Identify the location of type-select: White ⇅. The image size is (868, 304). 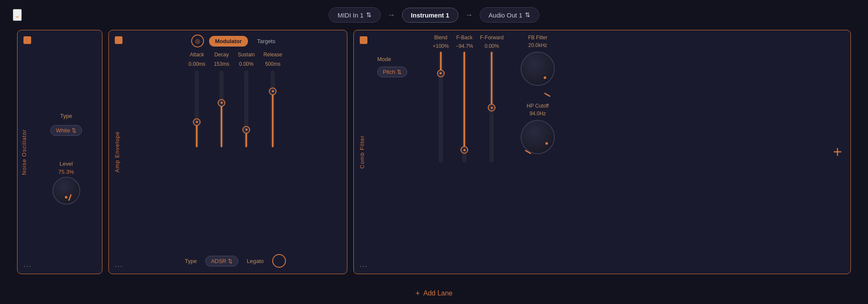
(66, 131).